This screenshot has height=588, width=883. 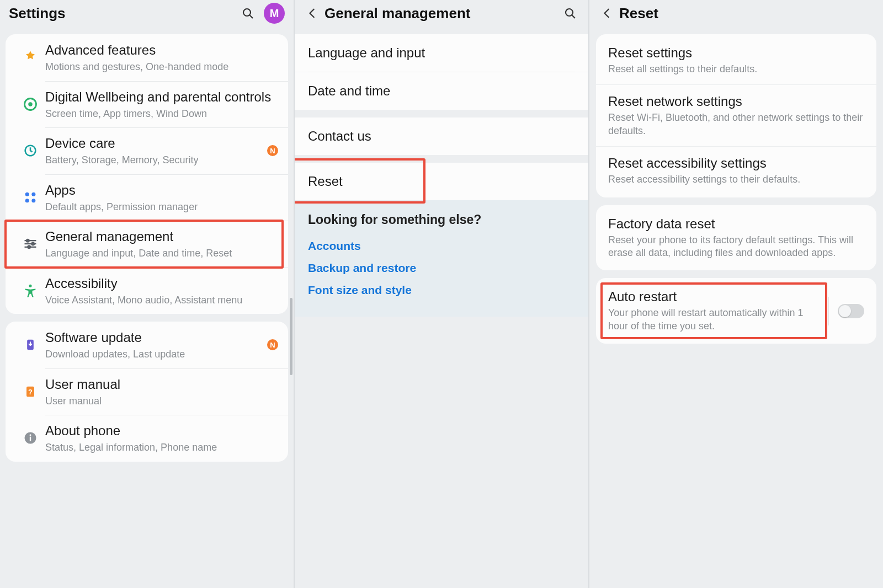 What do you see at coordinates (147, 105) in the screenshot?
I see `settings-row-wellbeing: Digital Wellbeing and parental controlsS…` at bounding box center [147, 105].